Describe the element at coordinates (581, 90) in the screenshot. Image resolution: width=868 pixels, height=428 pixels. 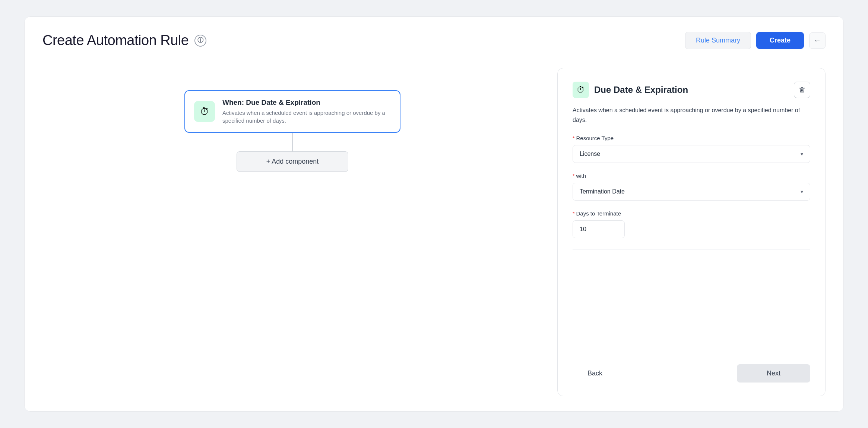
I see `detail-timer-icon: ⏱` at that location.